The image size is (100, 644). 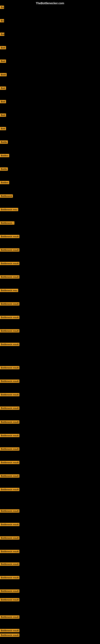 What do you see at coordinates (7, 224) in the screenshot?
I see `bottleneck-label: Bottleneck r` at bounding box center [7, 224].